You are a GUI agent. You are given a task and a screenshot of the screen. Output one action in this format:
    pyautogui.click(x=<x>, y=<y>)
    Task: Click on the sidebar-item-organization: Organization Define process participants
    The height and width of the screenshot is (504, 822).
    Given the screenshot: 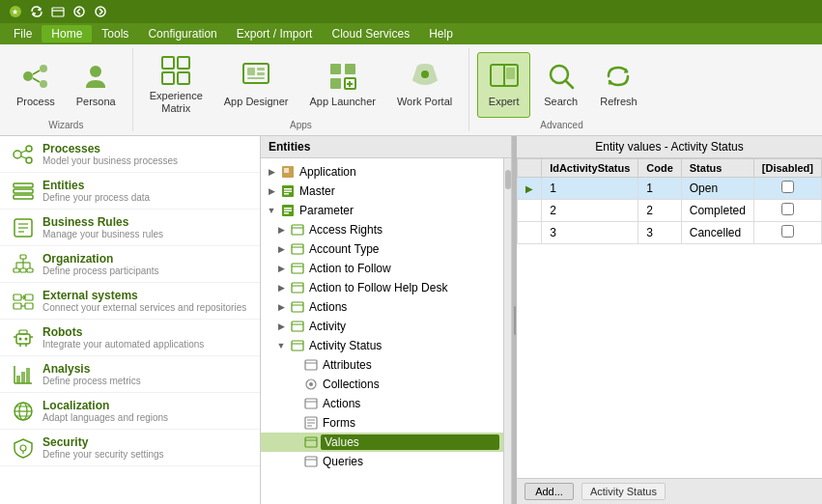 What is the action you would take?
    pyautogui.click(x=129, y=265)
    